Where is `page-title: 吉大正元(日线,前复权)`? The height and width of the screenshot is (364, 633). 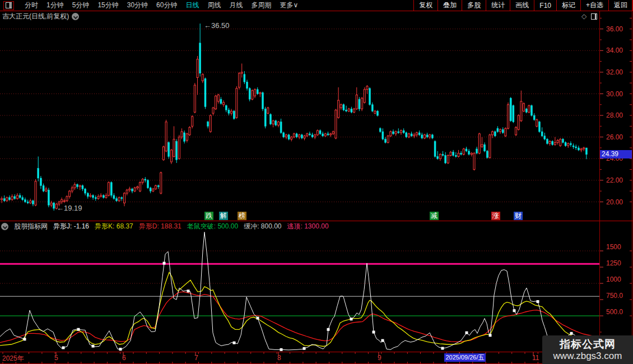 page-title: 吉大正元(日线,前复权) is located at coordinates (36, 17).